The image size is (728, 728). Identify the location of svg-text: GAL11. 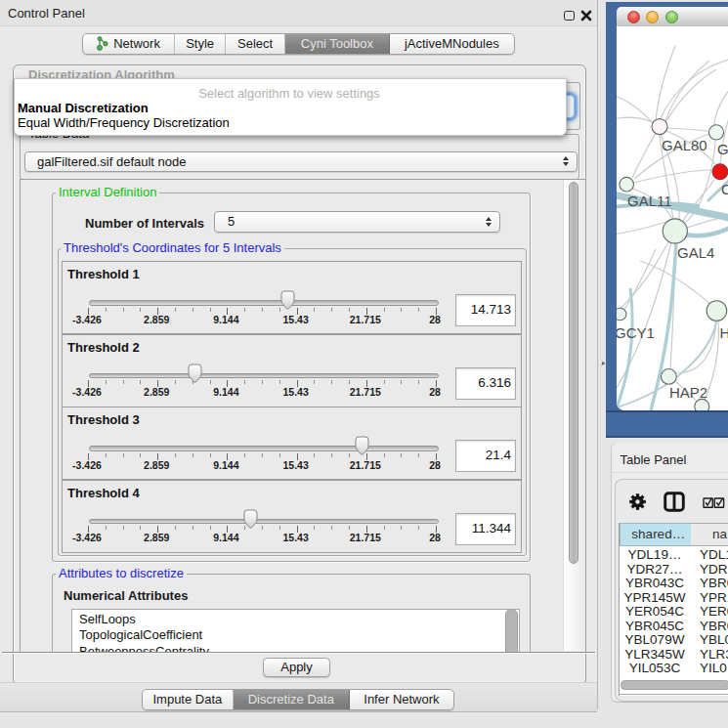
(650, 201).